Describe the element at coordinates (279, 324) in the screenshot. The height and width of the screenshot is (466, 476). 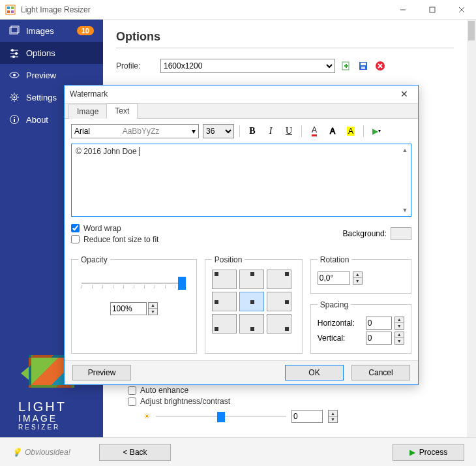
I see `position-bottom-right` at that location.